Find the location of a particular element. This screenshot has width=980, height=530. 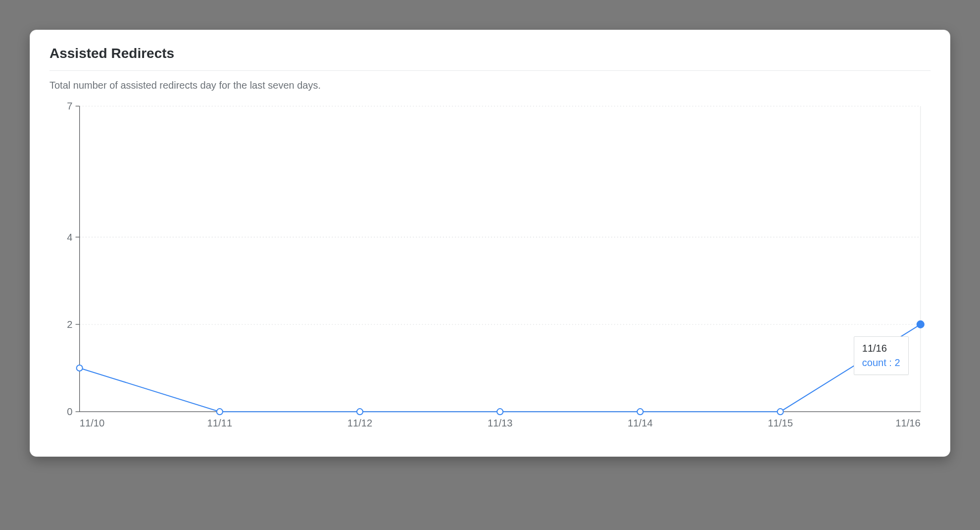

chart-tooltip: 11/16 count : 2 is located at coordinates (881, 356).